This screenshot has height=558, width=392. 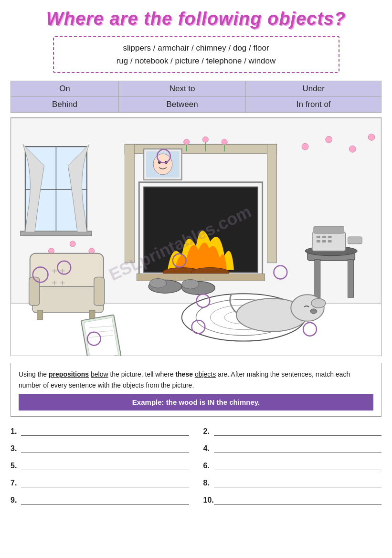 I want to click on answer-item-5: 5., so click(x=100, y=465).